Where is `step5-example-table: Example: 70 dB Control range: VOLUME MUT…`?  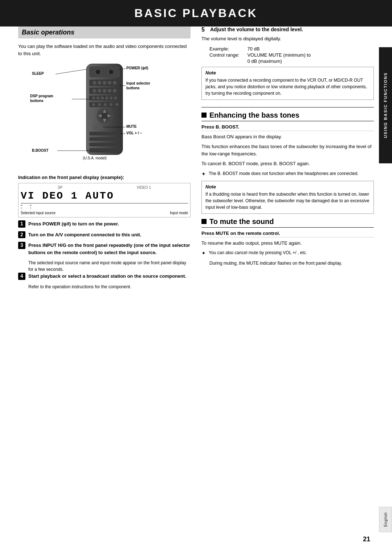
step5-example-table: Example: 70 dB Control range: VOLUME MUT… is located at coordinates (260, 55).